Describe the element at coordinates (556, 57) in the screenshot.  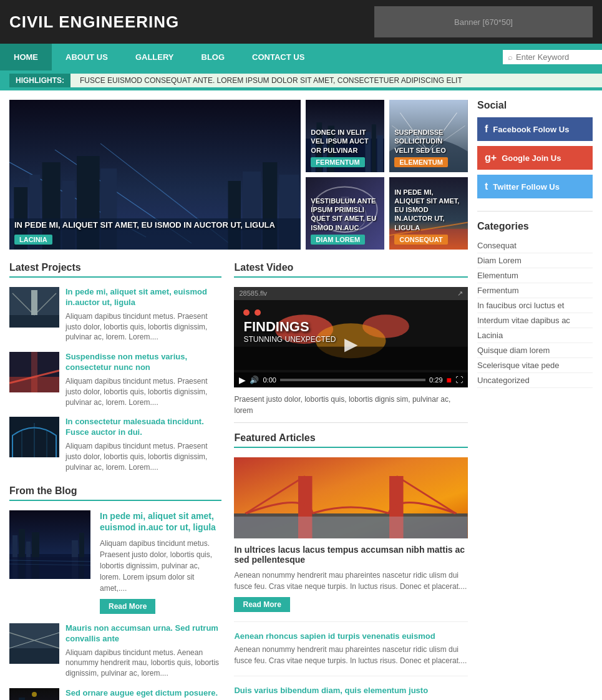
I see `search-input` at that location.